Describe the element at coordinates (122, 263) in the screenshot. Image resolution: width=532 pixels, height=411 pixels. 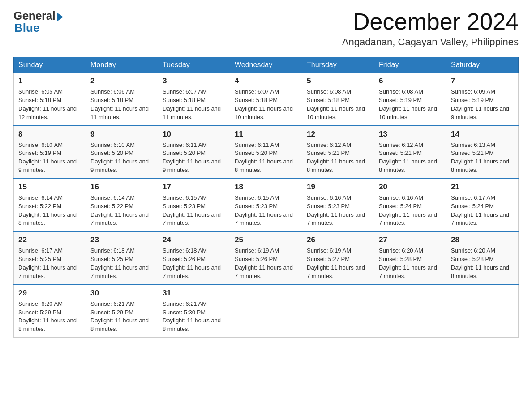
I see `day-info: Sunrise: 6:18 AM Sunset: 5:25 PM Dayligh…` at that location.